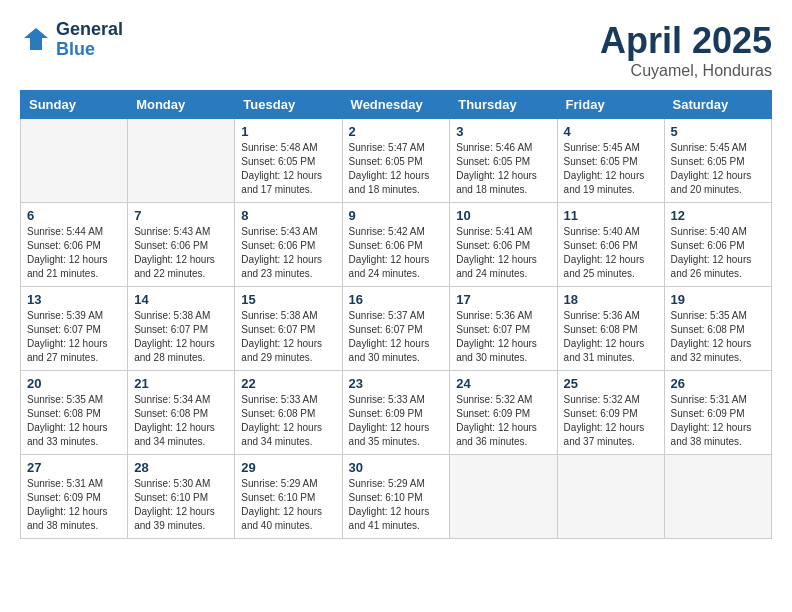 Image resolution: width=792 pixels, height=612 pixels. Describe the element at coordinates (72, 40) in the screenshot. I see `logo: General Blue` at that location.